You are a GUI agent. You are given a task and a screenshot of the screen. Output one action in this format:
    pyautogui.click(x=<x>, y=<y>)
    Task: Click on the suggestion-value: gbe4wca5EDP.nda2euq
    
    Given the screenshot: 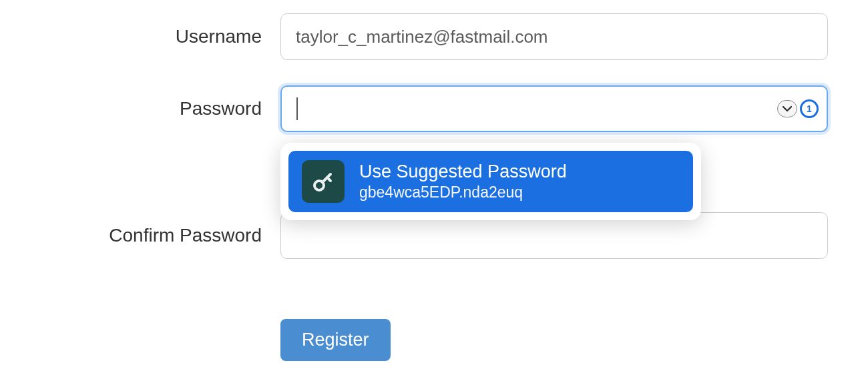 What is the action you would take?
    pyautogui.click(x=463, y=192)
    